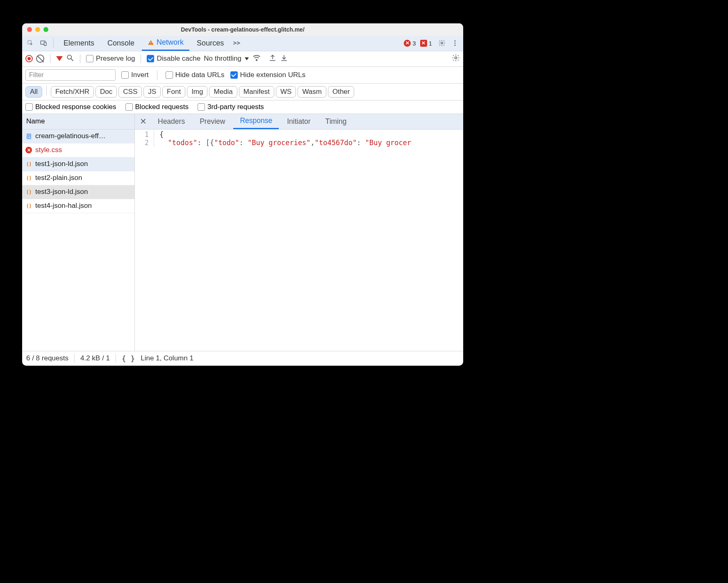 This screenshot has height=583, width=728. I want to click on filter-bar: Invert Hide data URLs Hide extension URL…, so click(243, 75).